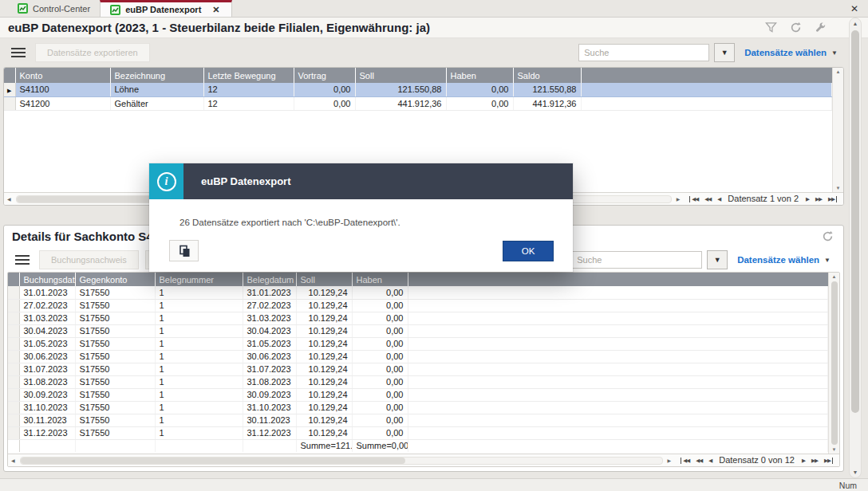 Image resolution: width=868 pixels, height=491 pixels. Describe the element at coordinates (848, 485) in the screenshot. I see `num-lock-indicator: Num` at that location.